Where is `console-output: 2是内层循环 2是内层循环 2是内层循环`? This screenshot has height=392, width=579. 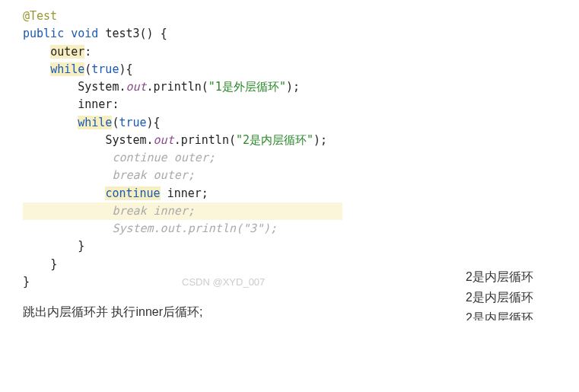 console-output: 2是内层循环 2是内层循环 2是内层循环 is located at coordinates (499, 294).